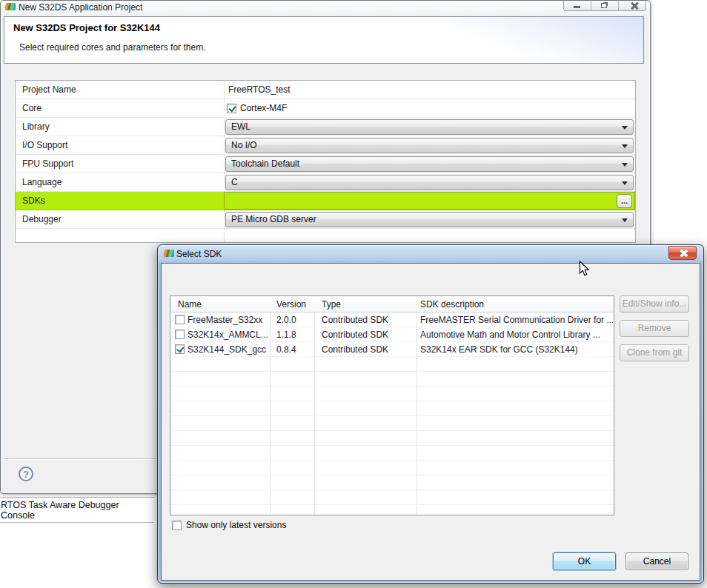  I want to click on sdk-description-cell: S32K14x EAR SDK for GCC (S32K144), so click(517, 350).